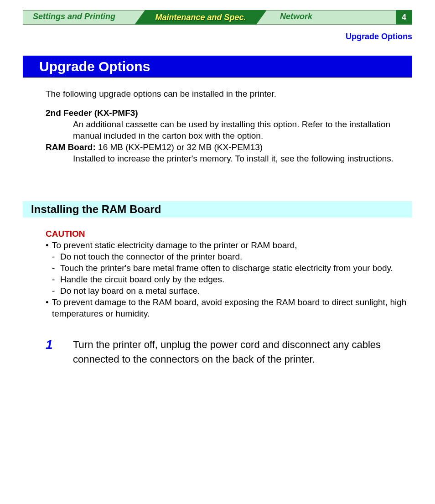  What do you see at coordinates (229, 234) in the screenshot?
I see `caution-label: CAUTION` at bounding box center [229, 234].